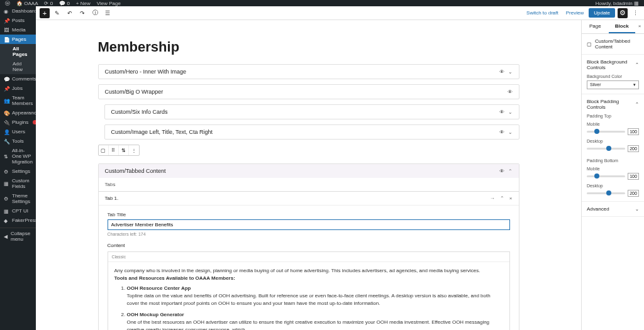 The width and height of the screenshot is (644, 330). Describe the element at coordinates (48, 4) in the screenshot. I see `updates-link: ⟳ 0` at that location.